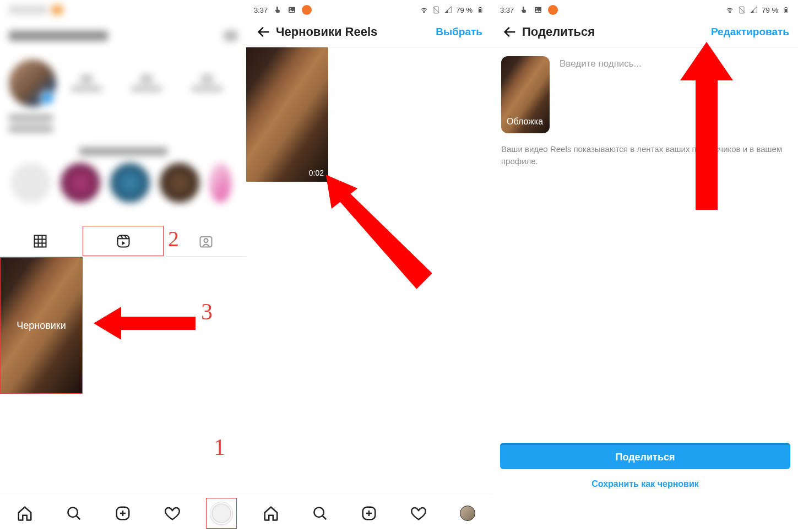 The image size is (798, 532). I want to click on cover-label: Обложка, so click(525, 122).